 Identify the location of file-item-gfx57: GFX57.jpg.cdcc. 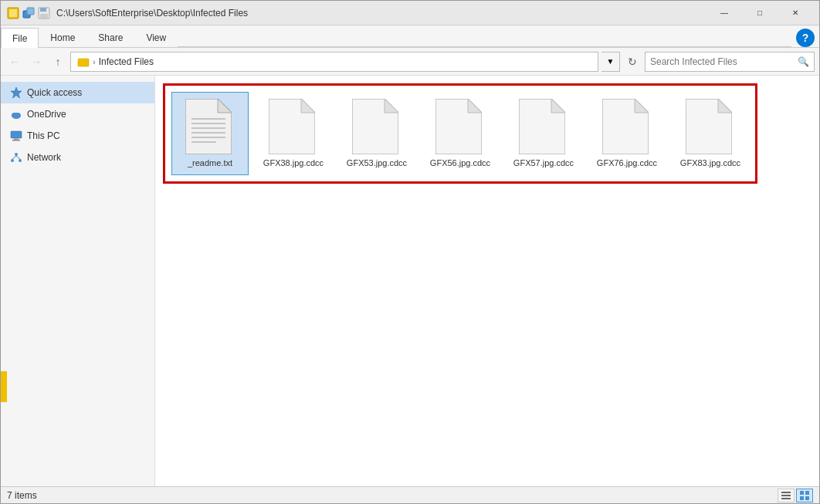
(544, 134).